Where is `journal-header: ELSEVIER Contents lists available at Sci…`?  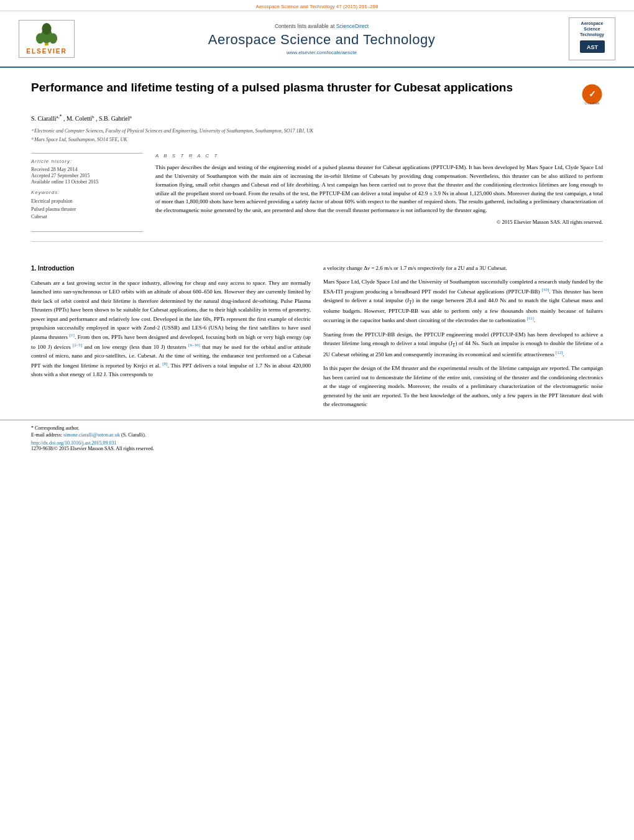
journal-header: ELSEVIER Contents lists available at Sci… is located at coordinates (317, 40).